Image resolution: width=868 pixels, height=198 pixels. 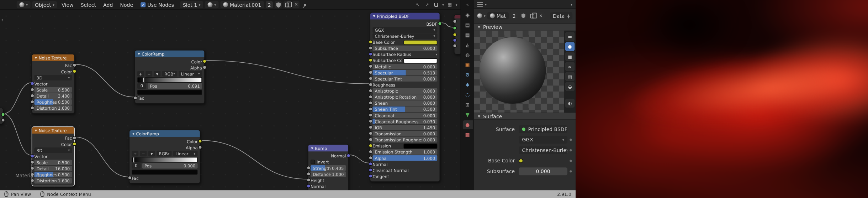 I want to click on surface-panel-header: ▼ Surface, so click(x=525, y=116).